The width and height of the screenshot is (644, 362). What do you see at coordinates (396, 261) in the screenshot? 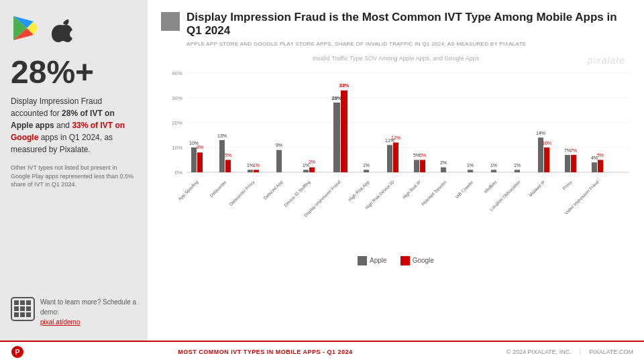
I see `chart-legend: Apple Google` at bounding box center [396, 261].